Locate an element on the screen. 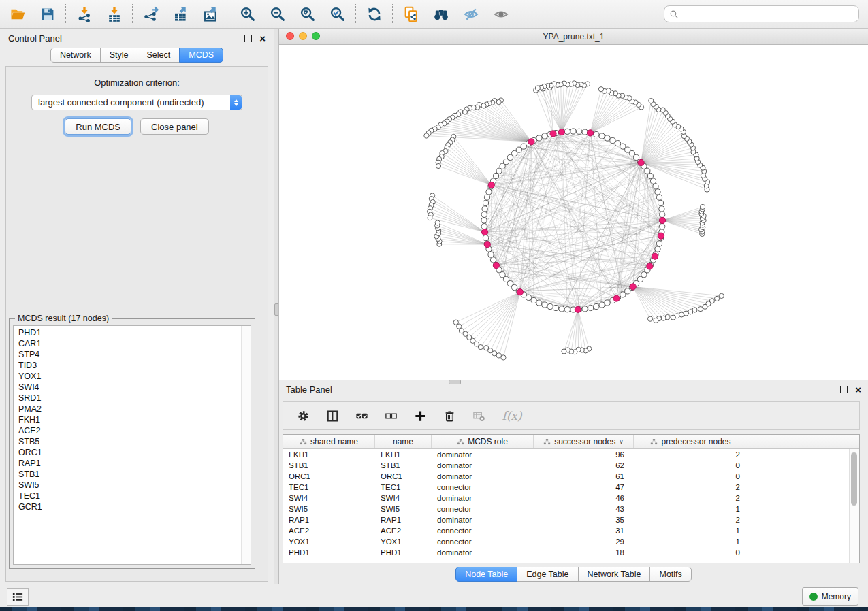 This screenshot has height=611, width=868. hide-selected-icon is located at coordinates (471, 14).